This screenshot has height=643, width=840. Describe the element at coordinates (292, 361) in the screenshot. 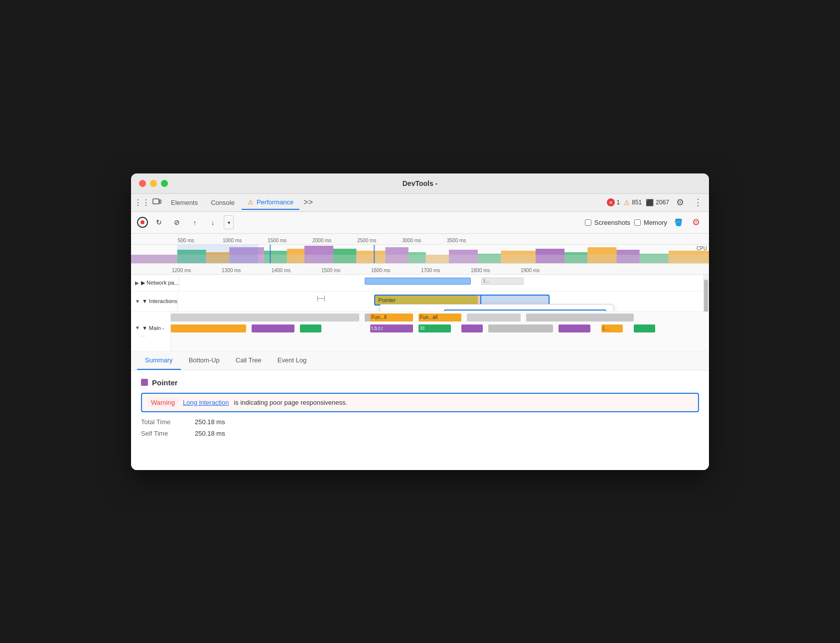

I see `tab-event-log: Event Log` at that location.